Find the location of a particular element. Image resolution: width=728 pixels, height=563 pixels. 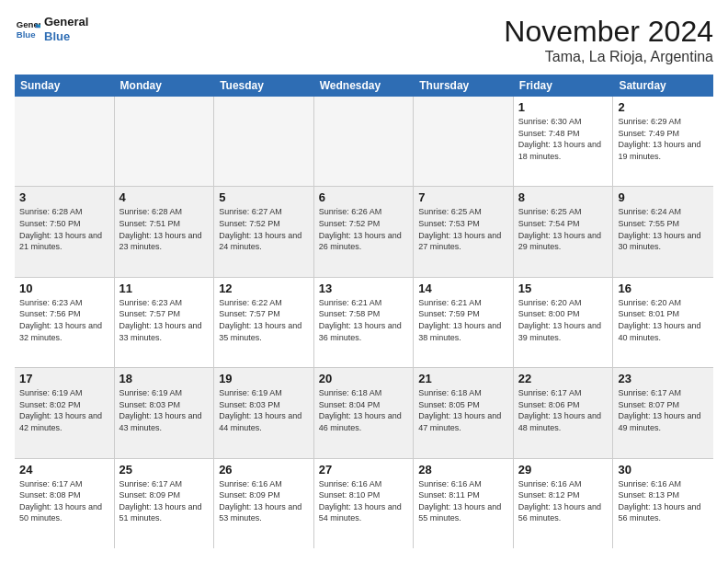

calendar-cell: 12Sunrise: 6:22 AMSunset: 7:57 PMDayligh… is located at coordinates (265, 322).